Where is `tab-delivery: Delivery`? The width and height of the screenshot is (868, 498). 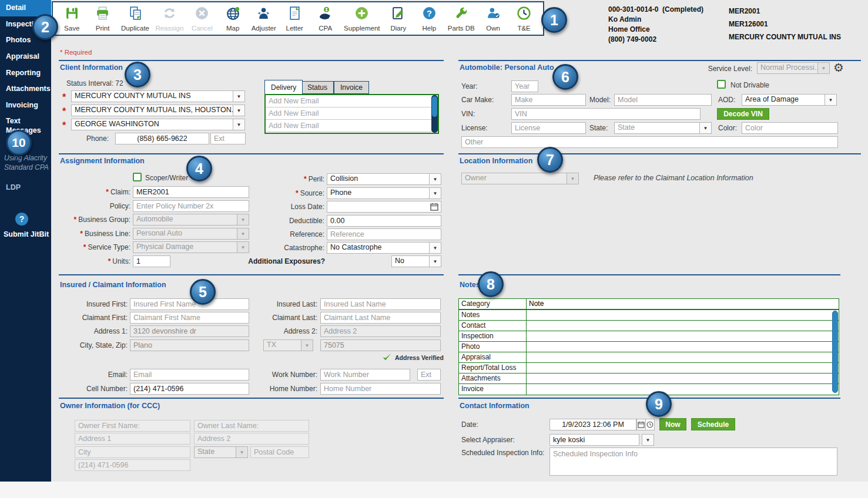
tab-delivery: Delivery is located at coordinates (283, 87).